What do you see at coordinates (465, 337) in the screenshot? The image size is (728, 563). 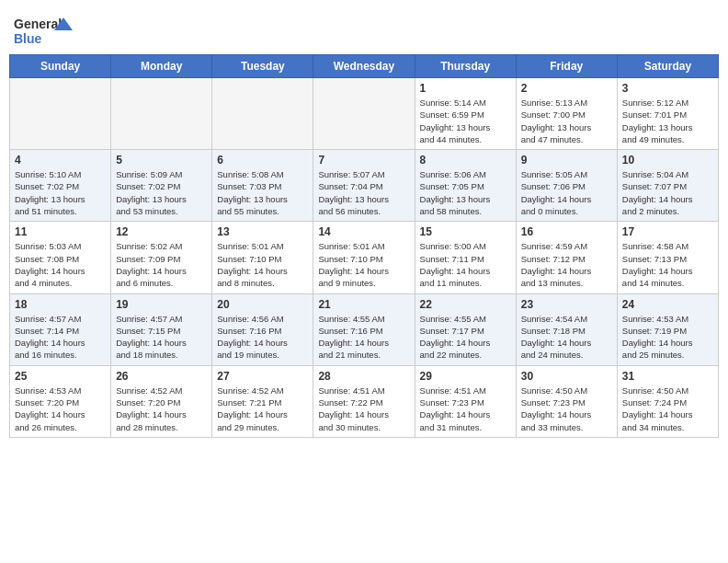 I see `day-info: Sunrise: 4:55 AM Sunset: 7:17 PM Dayligh…` at bounding box center [465, 337].